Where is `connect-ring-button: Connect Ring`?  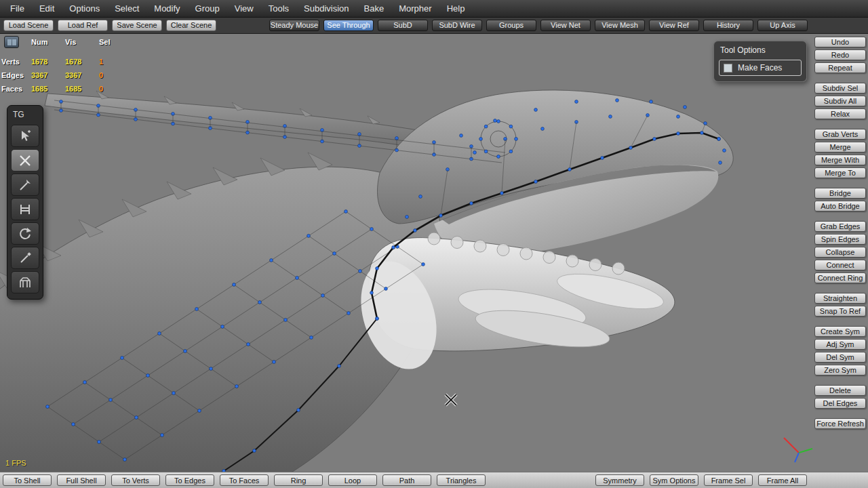
connect-ring-button: Connect Ring is located at coordinates (840, 278).